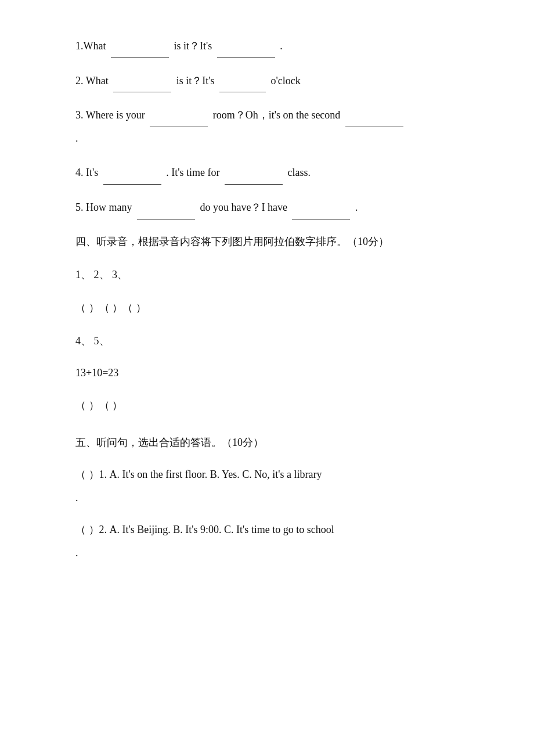  Describe the element at coordinates (142, 92) in the screenshot. I see `q2-blank1` at that location.